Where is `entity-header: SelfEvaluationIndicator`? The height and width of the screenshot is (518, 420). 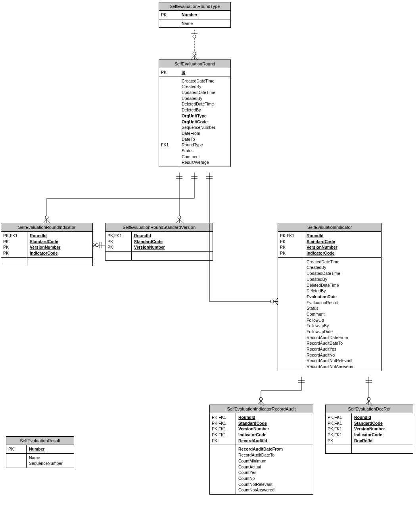
entity-header: SelfEvaluationIndicator is located at coordinates (330, 228).